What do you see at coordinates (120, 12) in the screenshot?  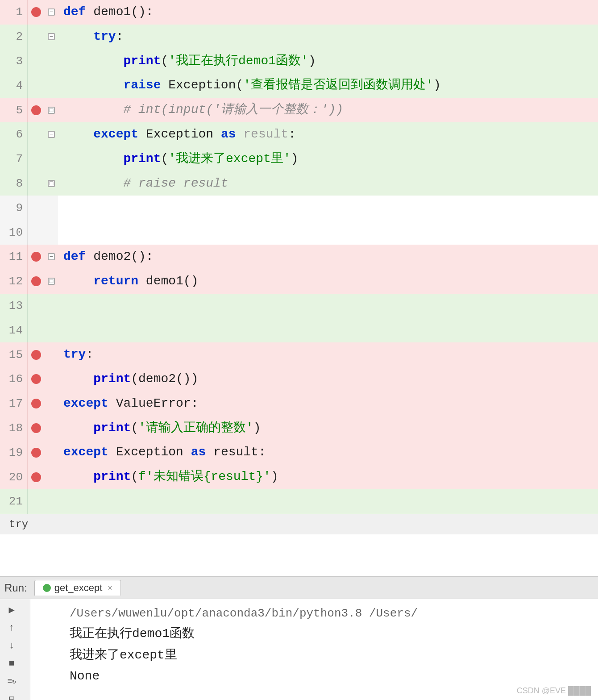 I see `code-token: demo1():` at bounding box center [120, 12].